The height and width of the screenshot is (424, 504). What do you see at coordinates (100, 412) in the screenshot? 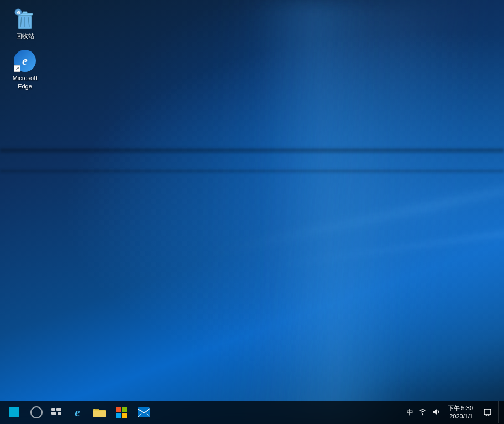
I see `file-explorer-icon` at bounding box center [100, 412].